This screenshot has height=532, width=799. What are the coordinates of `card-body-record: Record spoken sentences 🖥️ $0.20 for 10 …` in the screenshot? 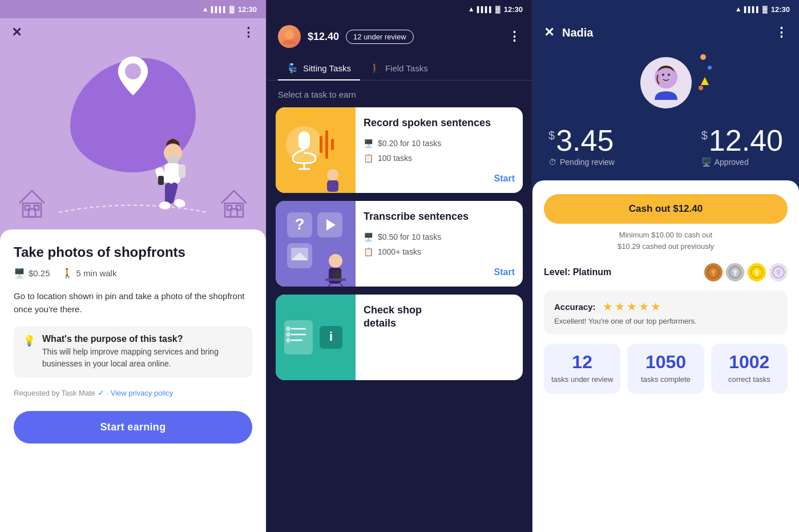 It's located at (439, 150).